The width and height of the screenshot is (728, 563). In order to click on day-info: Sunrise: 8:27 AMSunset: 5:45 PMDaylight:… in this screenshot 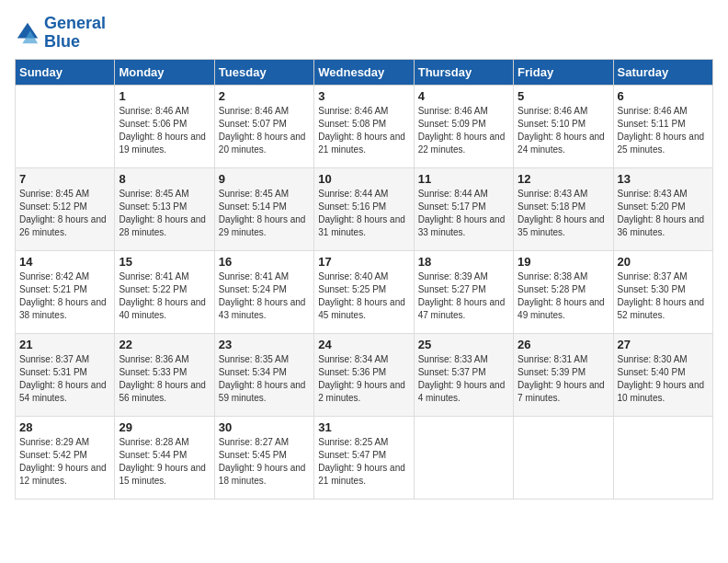, I will do `click(265, 462)`.